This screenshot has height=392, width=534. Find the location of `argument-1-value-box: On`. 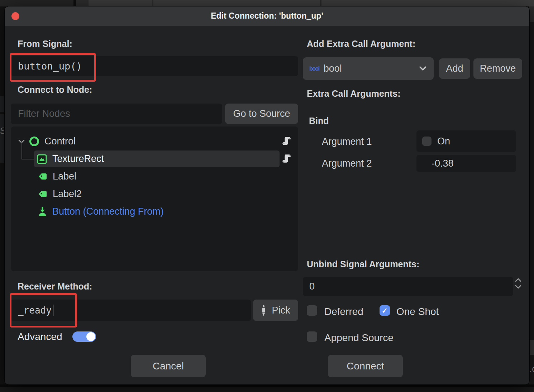

argument-1-value-box: On is located at coordinates (466, 141).